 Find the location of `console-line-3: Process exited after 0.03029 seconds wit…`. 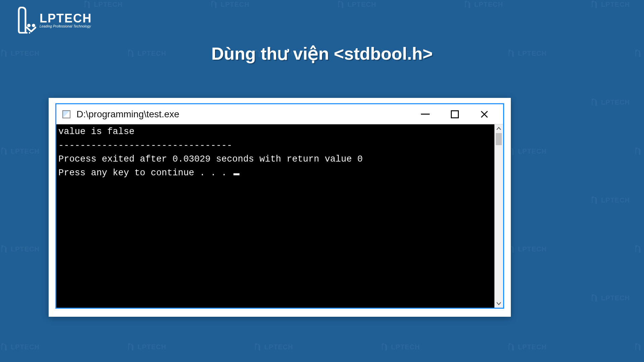

console-line-3: Process exited after 0.03029 seconds wit… is located at coordinates (211, 159).